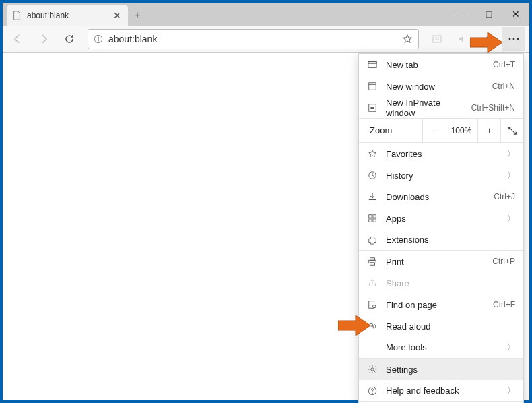  Describe the element at coordinates (442, 154) in the screenshot. I see `menu-label: Favorites` at that location.